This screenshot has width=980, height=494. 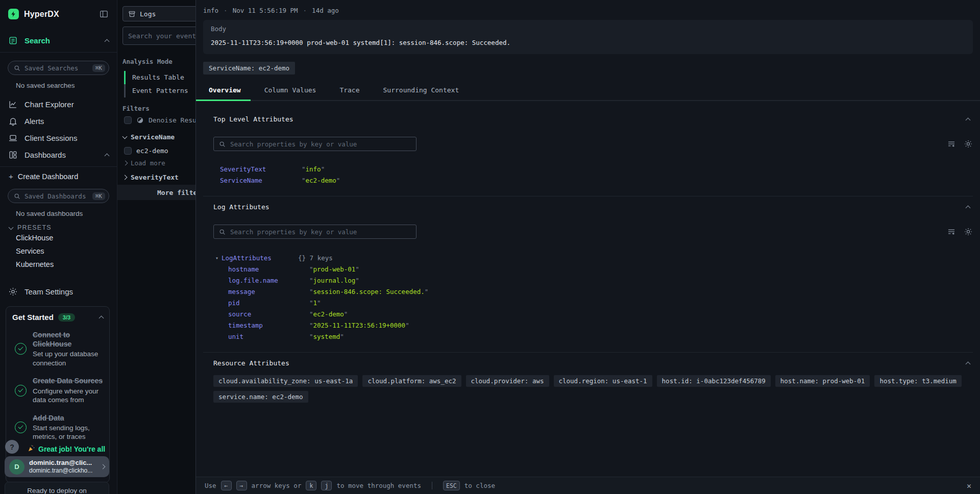 I want to click on resource-chip: cloud.availability_zone: us-east-1a, so click(x=286, y=381).